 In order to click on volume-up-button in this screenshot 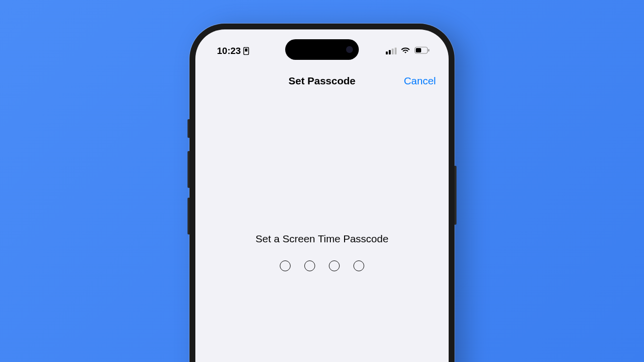, I will do `click(188, 170)`.